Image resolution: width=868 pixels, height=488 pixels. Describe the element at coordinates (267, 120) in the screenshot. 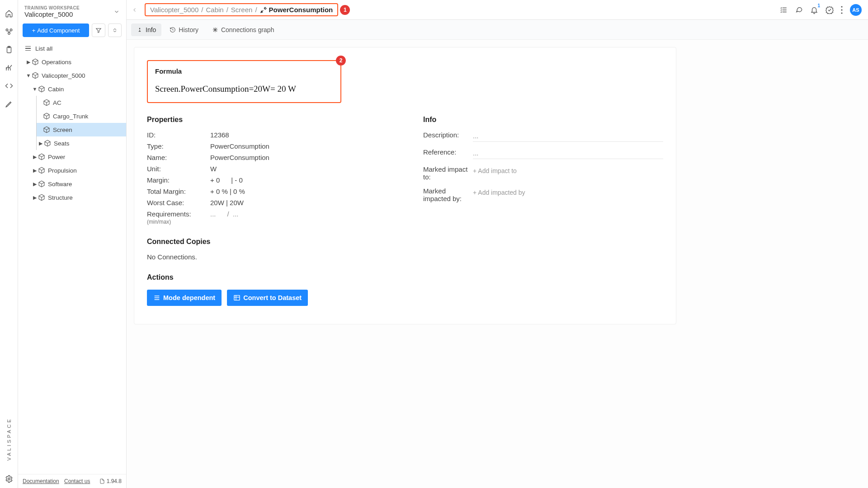

I see `properties-heading: Properties` at that location.